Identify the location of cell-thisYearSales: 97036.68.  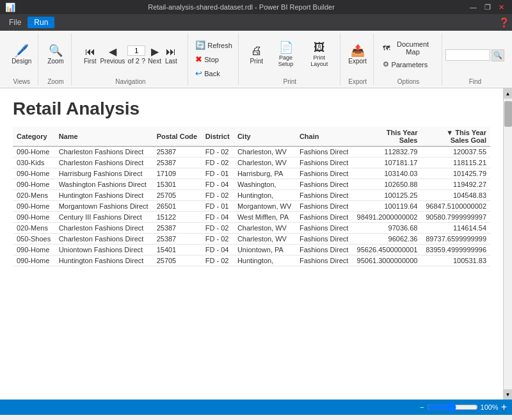
(387, 228).